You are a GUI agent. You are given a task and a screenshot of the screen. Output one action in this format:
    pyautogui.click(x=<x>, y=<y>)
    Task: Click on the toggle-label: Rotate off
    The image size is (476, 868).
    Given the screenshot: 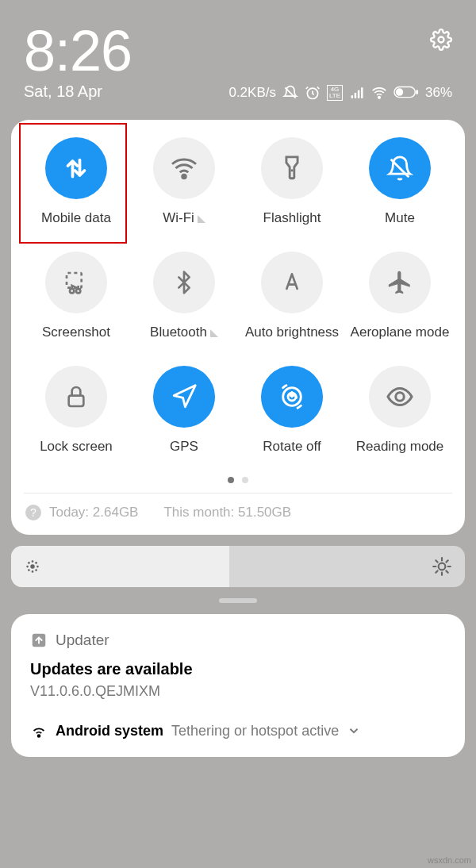 What is the action you would take?
    pyautogui.click(x=292, y=447)
    